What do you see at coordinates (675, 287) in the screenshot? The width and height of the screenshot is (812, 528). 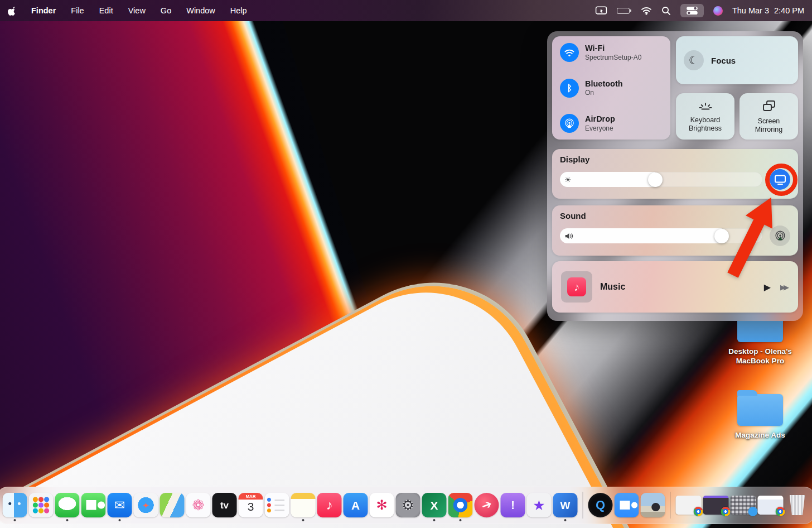 I see `music-card: ♪ Music ▶ ▶▶` at bounding box center [675, 287].